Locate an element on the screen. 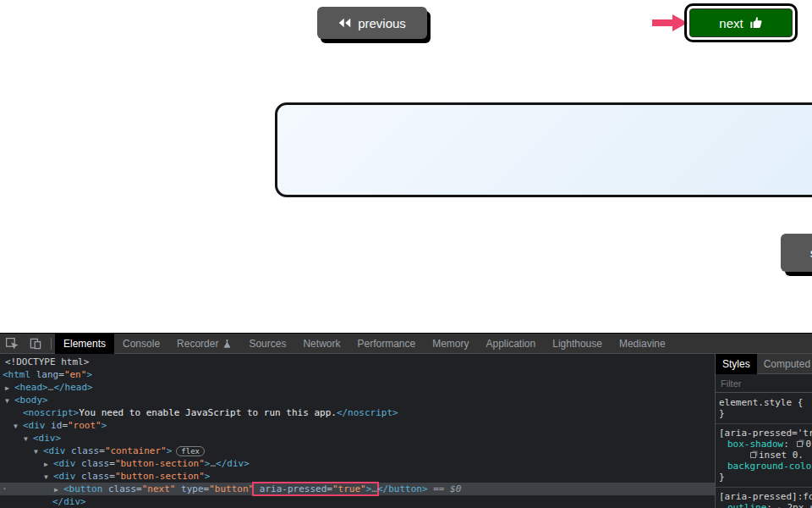  dom-tree-row: <html lang="en"> is located at coordinates (357, 374).